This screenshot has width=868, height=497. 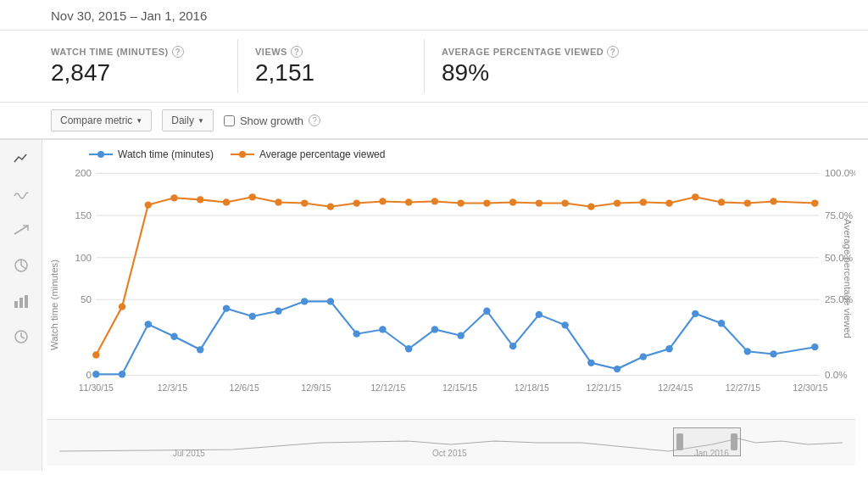 I want to click on period-label: Daily, so click(x=183, y=120).